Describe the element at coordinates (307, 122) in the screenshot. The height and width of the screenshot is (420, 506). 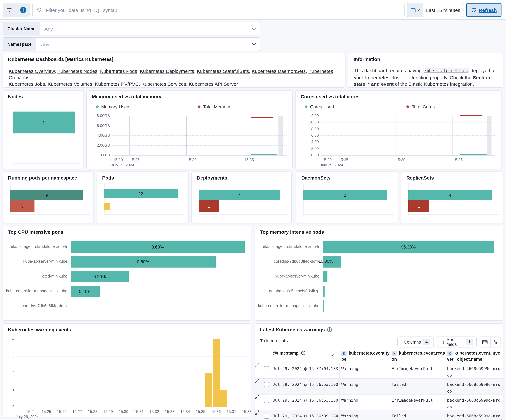
I see `y-axis-label: 10.00` at that location.